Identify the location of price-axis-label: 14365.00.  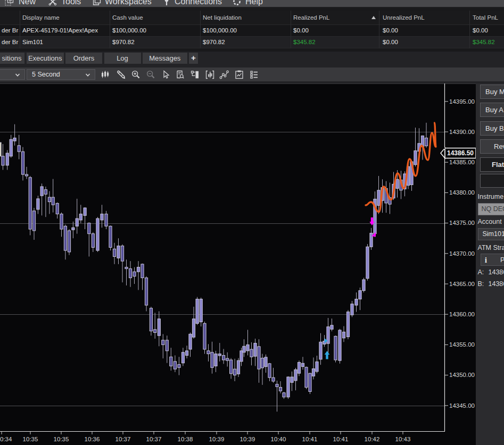
(462, 284).